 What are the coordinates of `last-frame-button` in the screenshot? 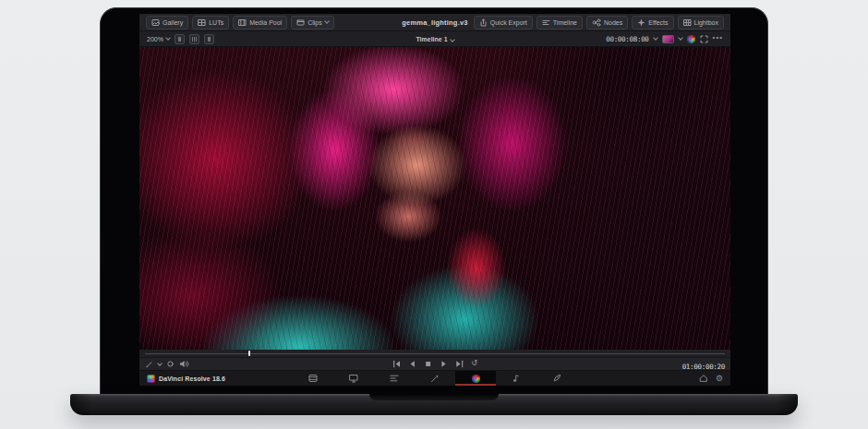 It's located at (460, 363).